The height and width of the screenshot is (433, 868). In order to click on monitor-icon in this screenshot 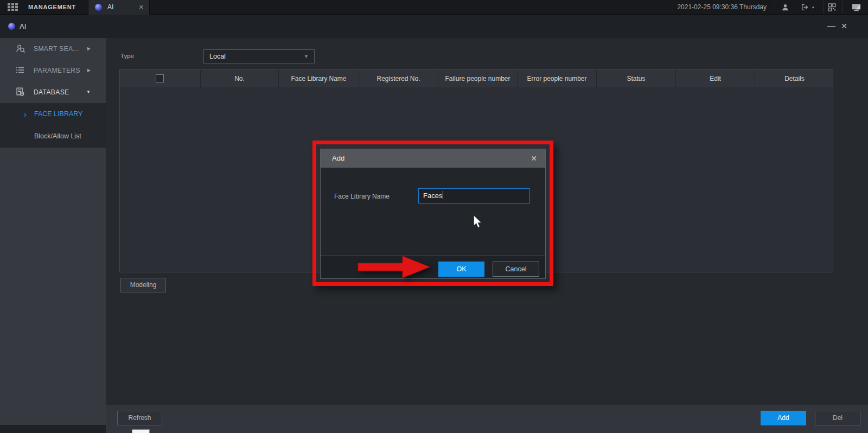, I will do `click(856, 8)`.